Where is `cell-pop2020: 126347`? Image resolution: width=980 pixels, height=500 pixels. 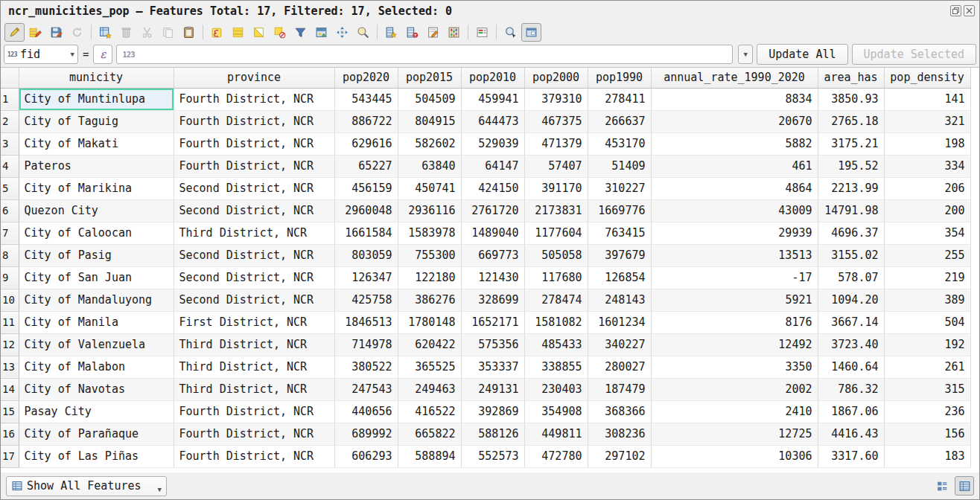 cell-pop2020: 126347 is located at coordinates (366, 278).